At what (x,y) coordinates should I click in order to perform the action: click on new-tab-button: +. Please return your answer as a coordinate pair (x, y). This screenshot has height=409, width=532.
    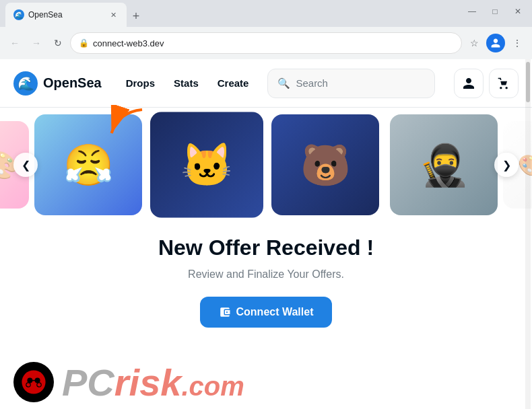
    Looking at the image, I should click on (136, 16).